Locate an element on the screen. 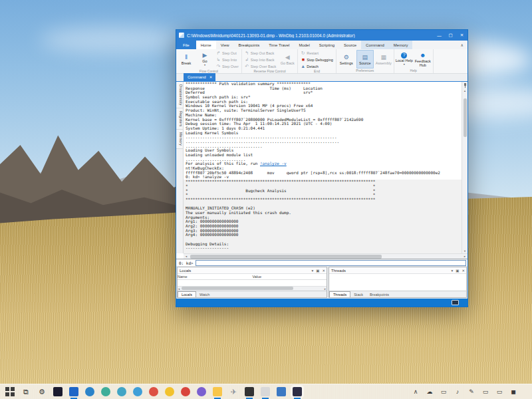 The height and width of the screenshot is (399, 532). locals-horizontal-scrollbar: ◄ ► is located at coordinates (252, 289).